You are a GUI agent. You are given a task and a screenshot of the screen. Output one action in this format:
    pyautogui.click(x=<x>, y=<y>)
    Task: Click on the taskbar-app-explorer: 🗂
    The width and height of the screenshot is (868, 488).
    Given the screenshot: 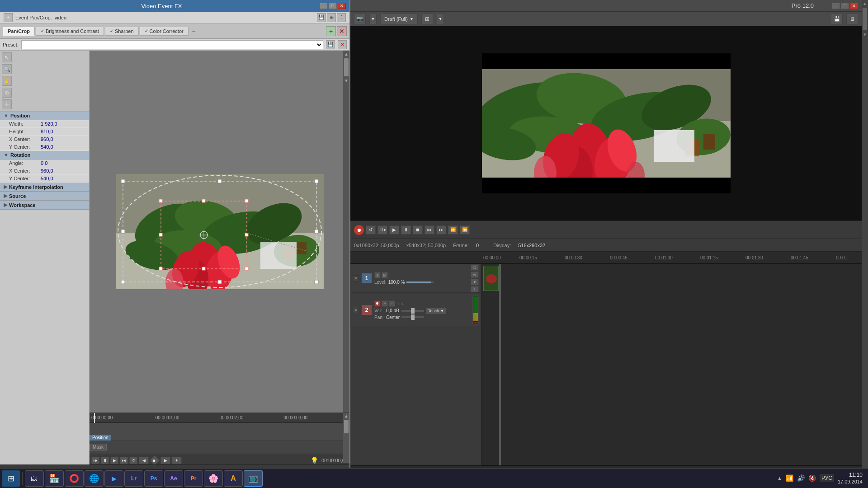 What is the action you would take?
    pyautogui.click(x=34, y=479)
    